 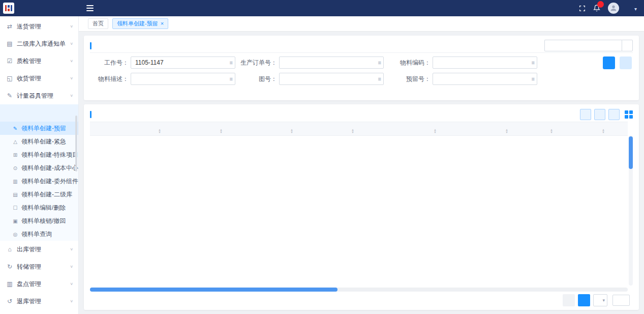 What do you see at coordinates (109, 79) in the screenshot?
I see `query-field-label: 物料描述：` at bounding box center [109, 79].